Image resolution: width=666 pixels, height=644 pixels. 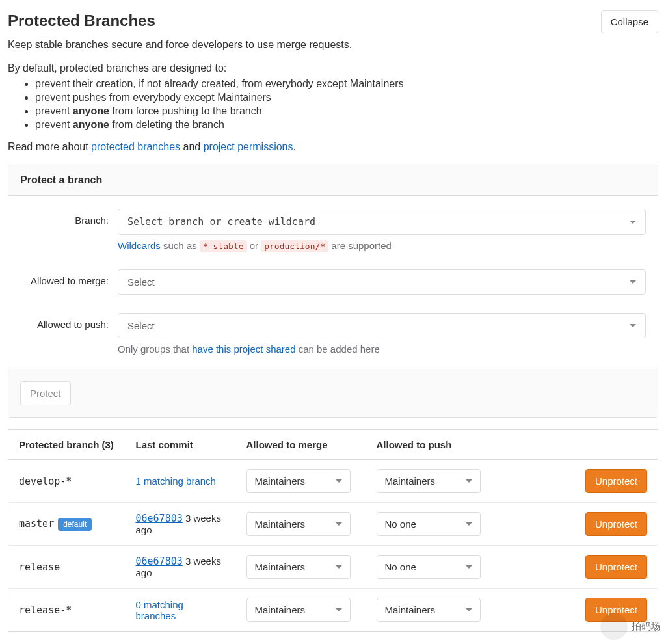 What do you see at coordinates (141, 325) in the screenshot?
I see `allowed-push-placeholder: Select` at bounding box center [141, 325].